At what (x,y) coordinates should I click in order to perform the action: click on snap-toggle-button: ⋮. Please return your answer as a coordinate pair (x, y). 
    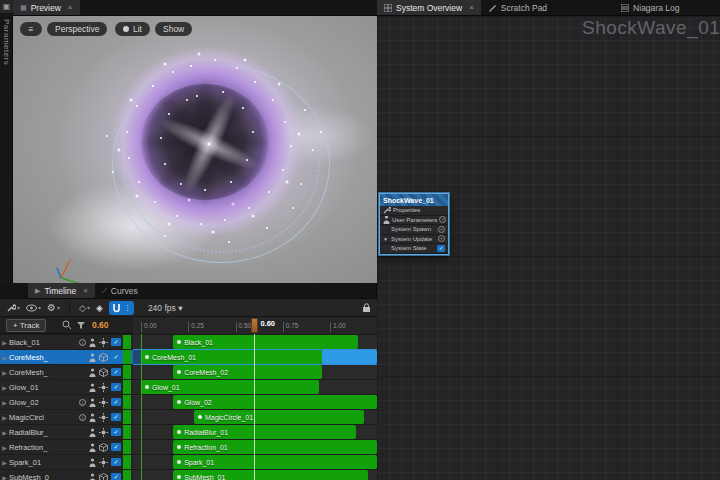
    Looking at the image, I should click on (122, 308).